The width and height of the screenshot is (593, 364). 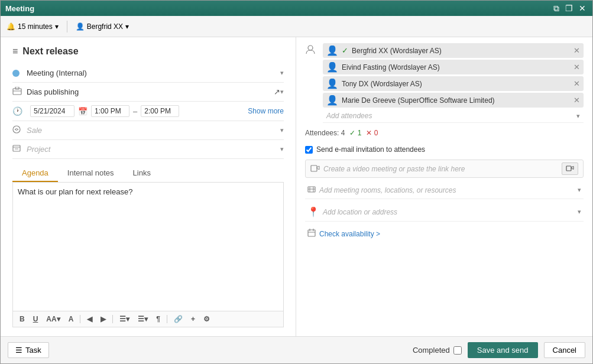 What do you see at coordinates (578, 116) in the screenshot?
I see `add-attendees-dropdown-icon: ▾` at bounding box center [578, 116].